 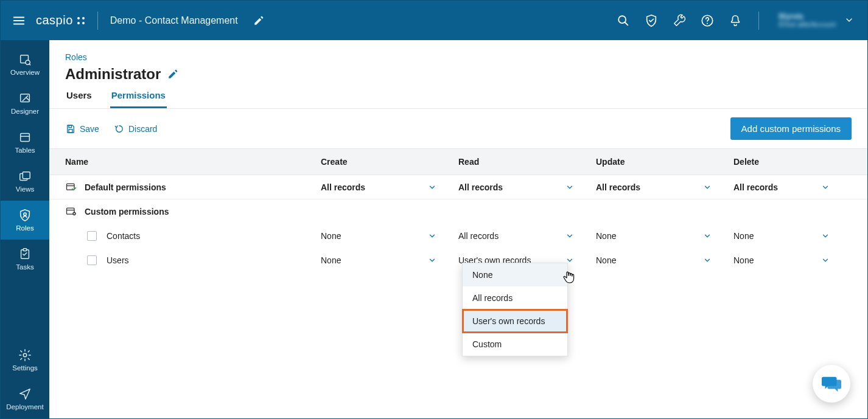 What do you see at coordinates (515, 275) in the screenshot?
I see `dropdown-option-none: None` at bounding box center [515, 275].